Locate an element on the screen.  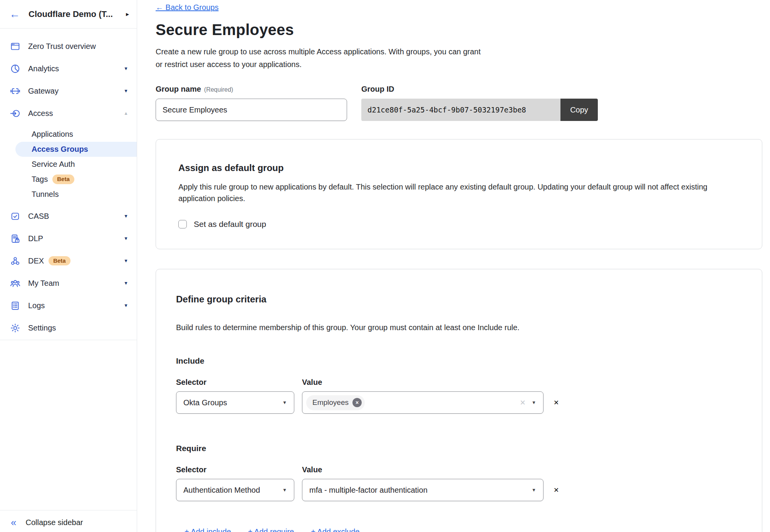
include-value-combobox: Employees × × ▼ is located at coordinates (423, 403).